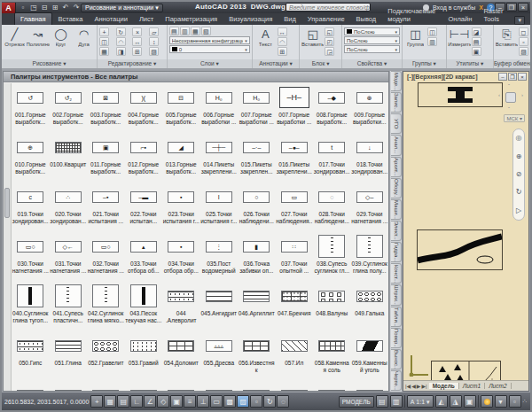 Image resolution: width=532 pixels, height=412 pixels. I want to click on layout-nav-icon: ▶, so click(419, 386).